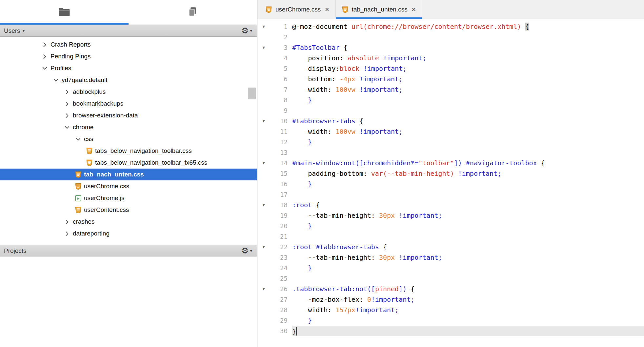 The height and width of the screenshot is (347, 644). I want to click on code-line-text: padding-bottom: var(--tab-min-height) !i…, so click(468, 174).